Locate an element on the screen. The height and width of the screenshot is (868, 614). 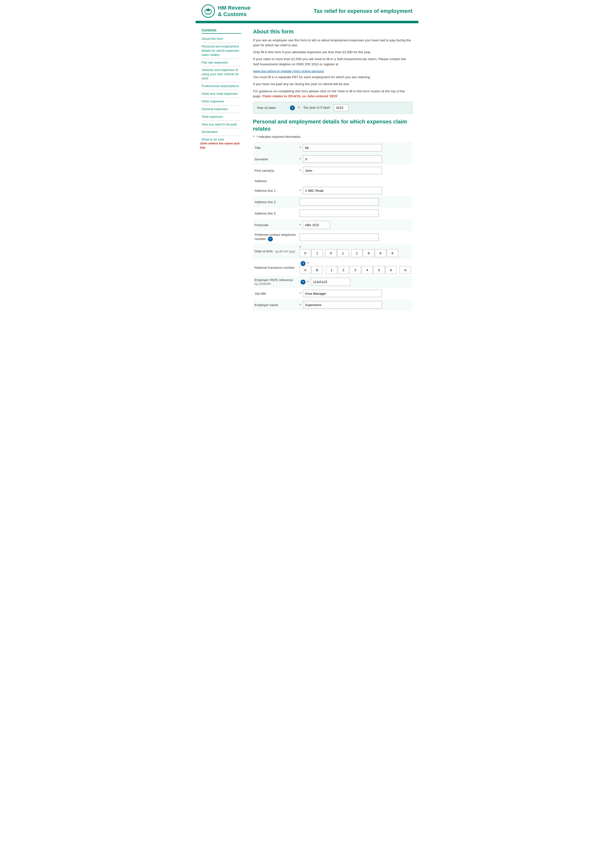
surname-input is located at coordinates (342, 159).